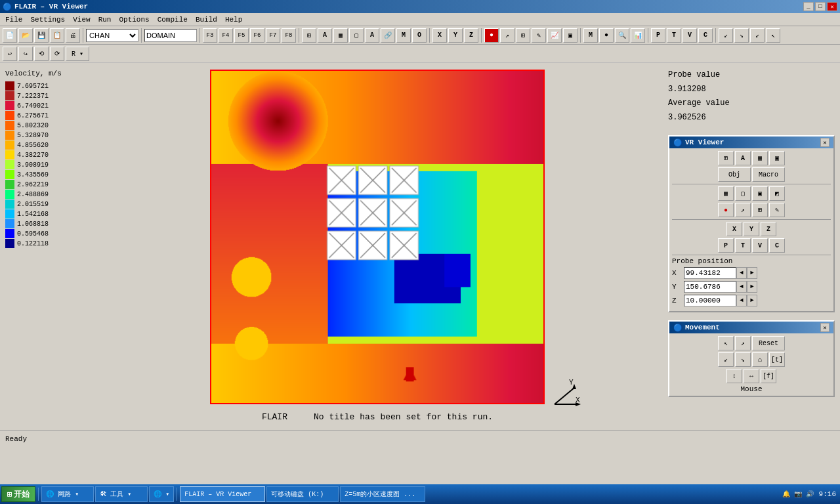  I want to click on probe-y-dec: ◄, so click(742, 287).